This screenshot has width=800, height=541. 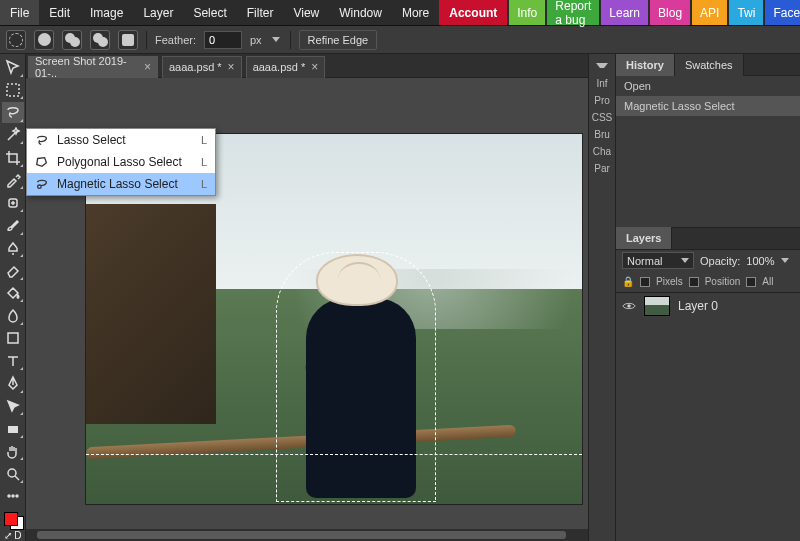 I want to click on eyedropper-tool, so click(x=13, y=180).